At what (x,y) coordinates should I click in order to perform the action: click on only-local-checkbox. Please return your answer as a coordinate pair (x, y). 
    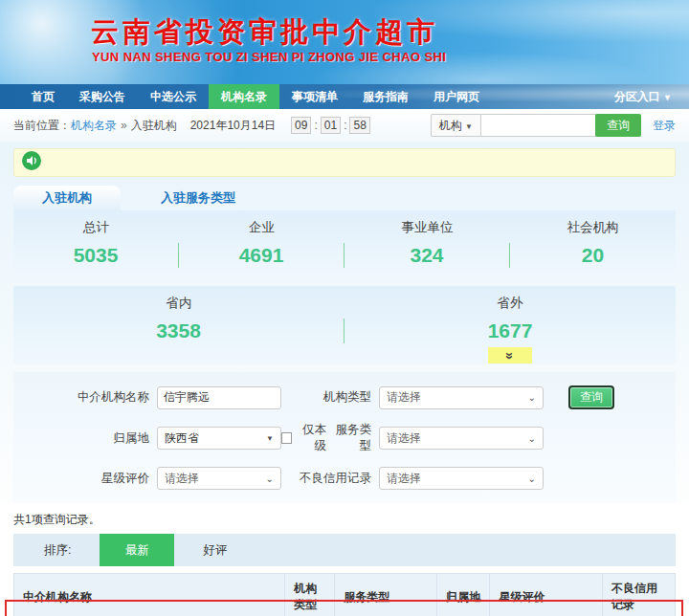
    Looking at the image, I should click on (287, 438).